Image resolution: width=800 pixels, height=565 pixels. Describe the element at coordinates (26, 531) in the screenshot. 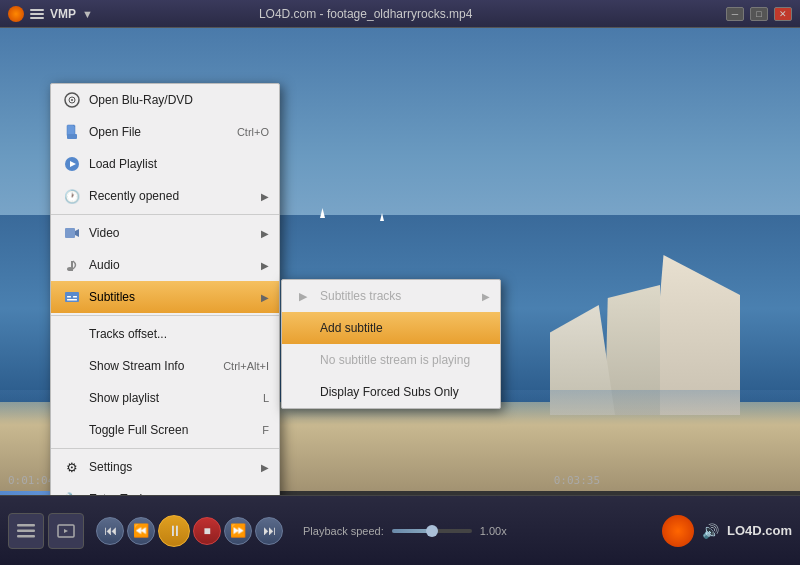

I see `playlist-icon-btn` at that location.